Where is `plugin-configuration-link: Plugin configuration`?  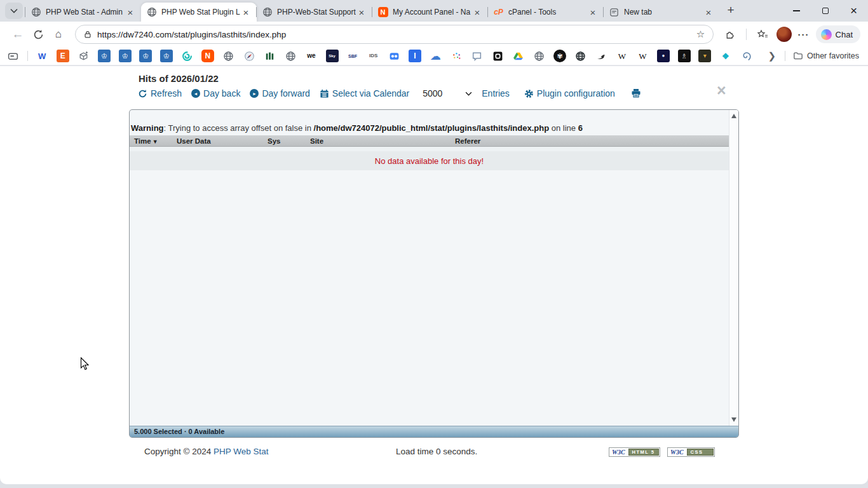
plugin-configuration-link: Plugin configuration is located at coordinates (569, 93).